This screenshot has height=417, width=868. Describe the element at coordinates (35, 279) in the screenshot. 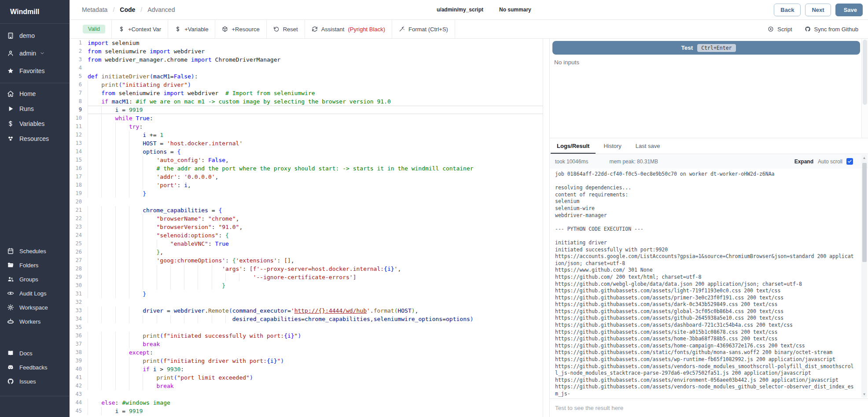

I see `sidebar-item-groups: Groups` at that location.